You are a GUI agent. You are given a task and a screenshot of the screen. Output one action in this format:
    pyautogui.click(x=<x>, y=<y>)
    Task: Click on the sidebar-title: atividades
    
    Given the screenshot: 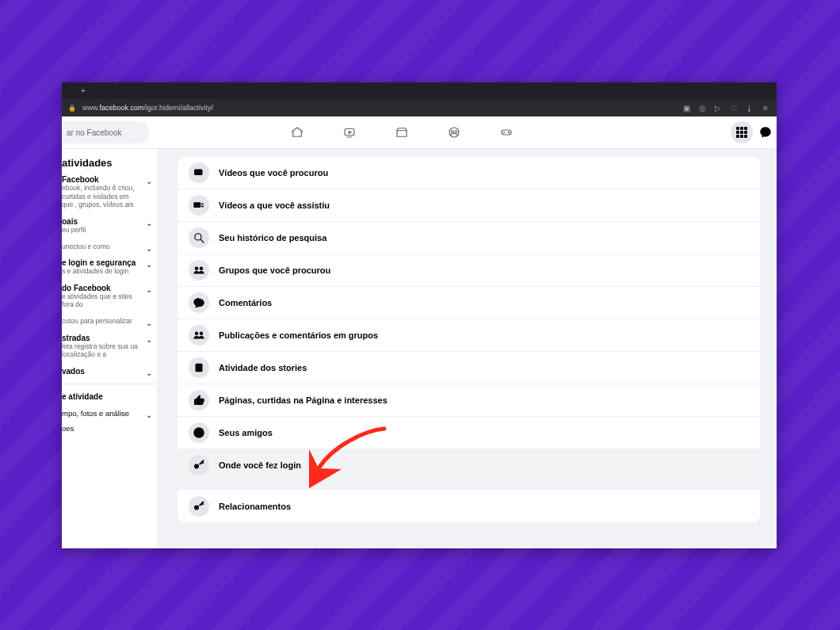 What is the action you would take?
    pyautogui.click(x=106, y=163)
    